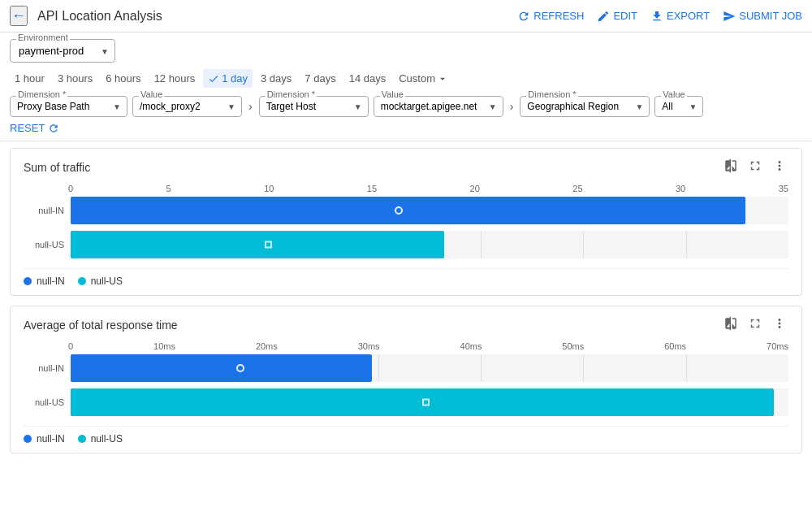 Image resolution: width=812 pixels, height=512 pixels. I want to click on traffic-row-in: null-IN, so click(406, 210).